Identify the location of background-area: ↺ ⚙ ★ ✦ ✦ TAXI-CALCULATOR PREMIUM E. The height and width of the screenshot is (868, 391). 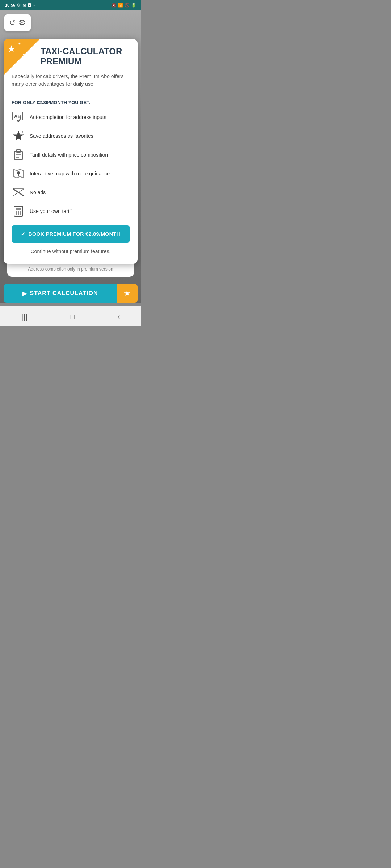
(71, 156).